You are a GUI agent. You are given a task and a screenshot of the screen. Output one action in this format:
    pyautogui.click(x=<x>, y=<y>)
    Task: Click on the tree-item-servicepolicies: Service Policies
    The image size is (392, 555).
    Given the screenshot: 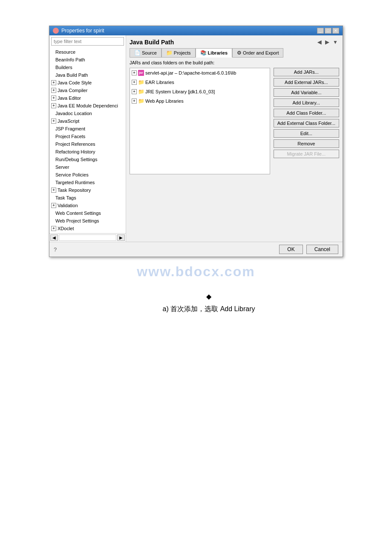 What is the action you would take?
    pyautogui.click(x=88, y=175)
    